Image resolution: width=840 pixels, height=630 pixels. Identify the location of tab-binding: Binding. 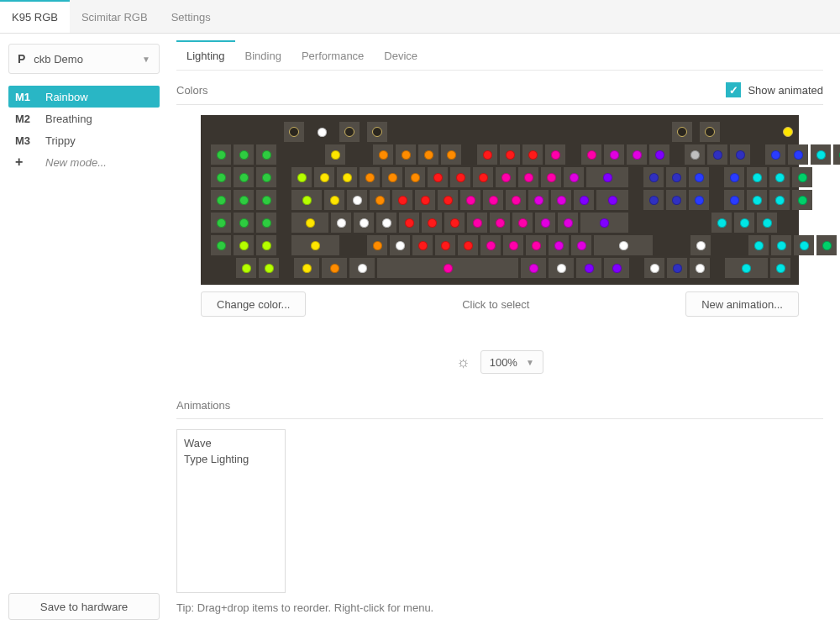
(264, 55).